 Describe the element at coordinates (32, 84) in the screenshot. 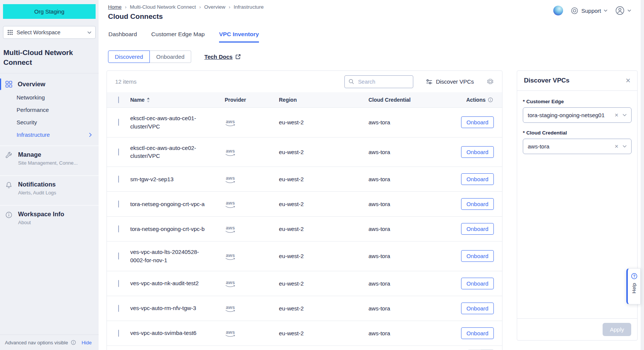

I see `sidebar-item-label: Overview` at that location.